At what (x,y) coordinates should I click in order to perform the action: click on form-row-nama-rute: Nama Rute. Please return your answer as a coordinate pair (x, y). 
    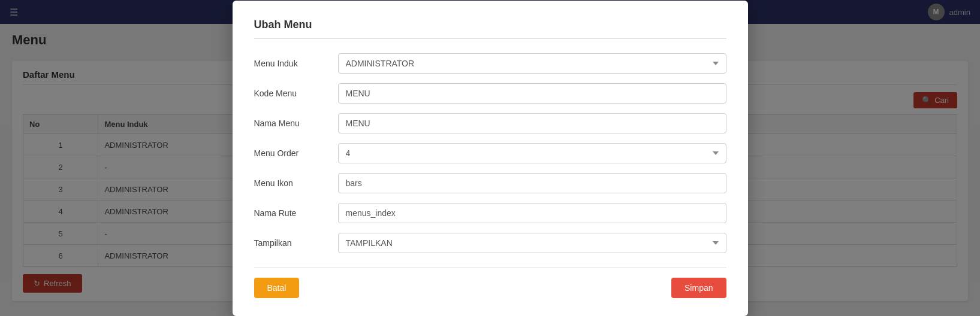
    Looking at the image, I should click on (490, 213).